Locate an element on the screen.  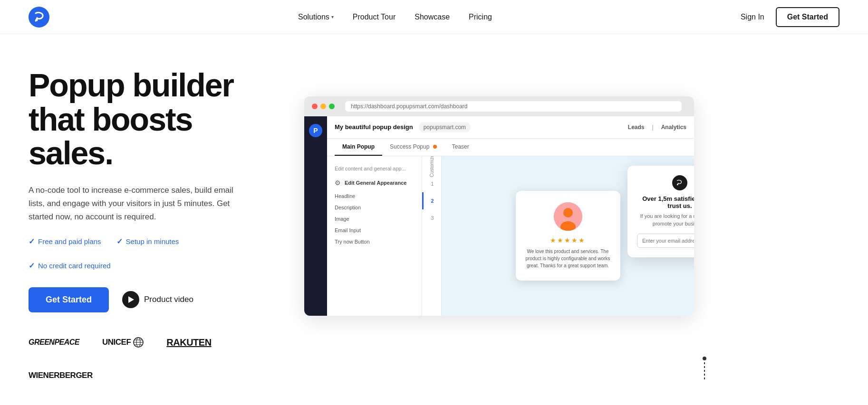
browser-dot-yellow is located at coordinates (323, 106).